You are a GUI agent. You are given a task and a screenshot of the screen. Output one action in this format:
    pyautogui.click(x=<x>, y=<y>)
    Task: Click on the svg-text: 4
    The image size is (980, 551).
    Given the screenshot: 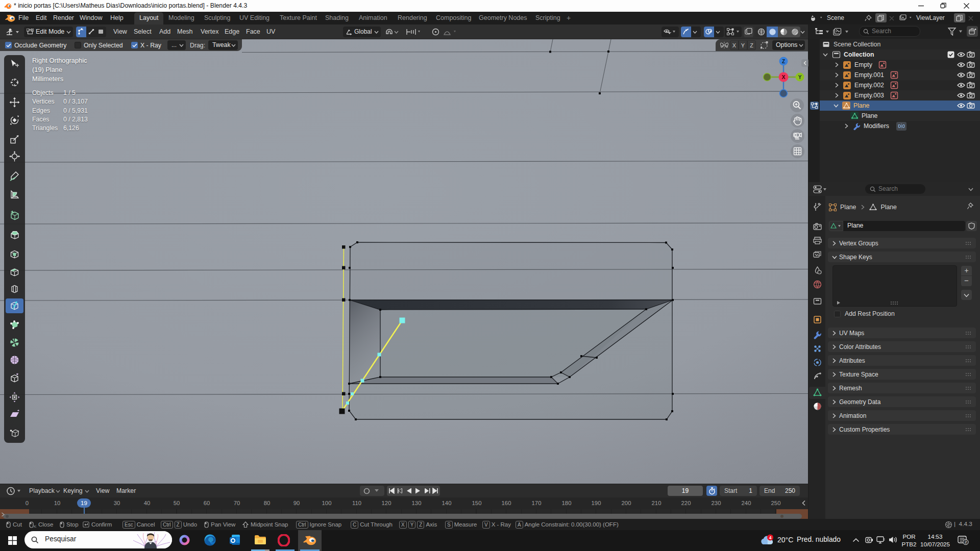 What is the action you would take?
    pyautogui.click(x=771, y=538)
    